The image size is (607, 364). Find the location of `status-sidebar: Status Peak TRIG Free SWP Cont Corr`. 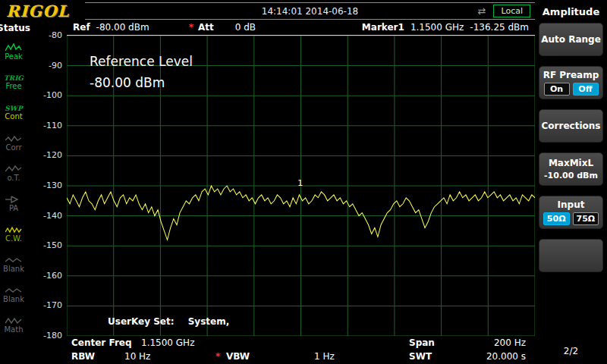

status-sidebar: Status Peak TRIG Free SWP Cont Corr is located at coordinates (14, 193).